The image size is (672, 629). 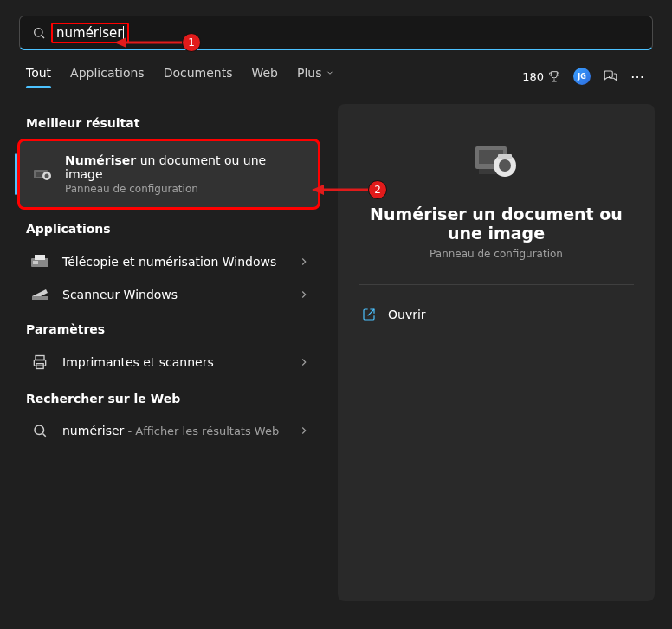 I want to click on tab-documents: Documents, so click(x=198, y=76).